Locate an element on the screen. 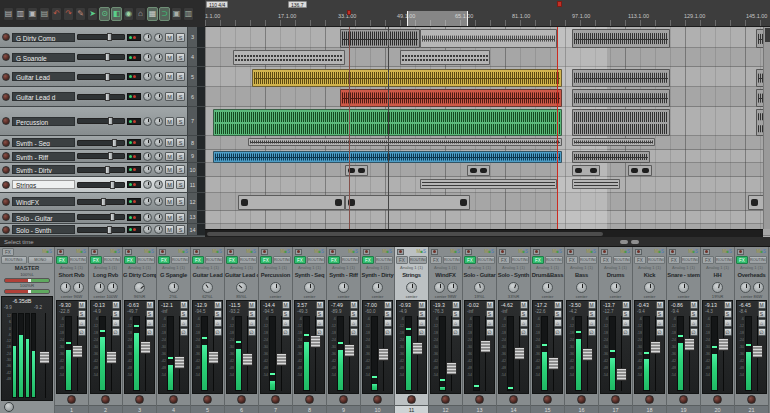  width-knob is located at coordinates (78, 288).